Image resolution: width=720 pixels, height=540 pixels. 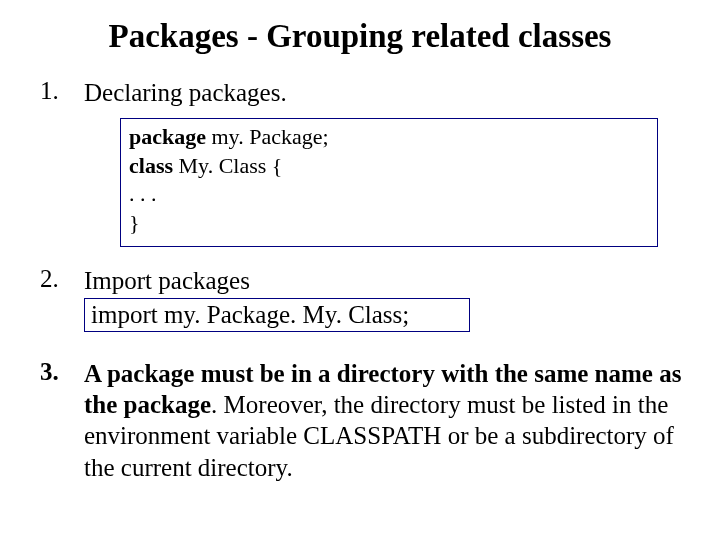 I want to click on item-number-1: 1., so click(x=60, y=91).